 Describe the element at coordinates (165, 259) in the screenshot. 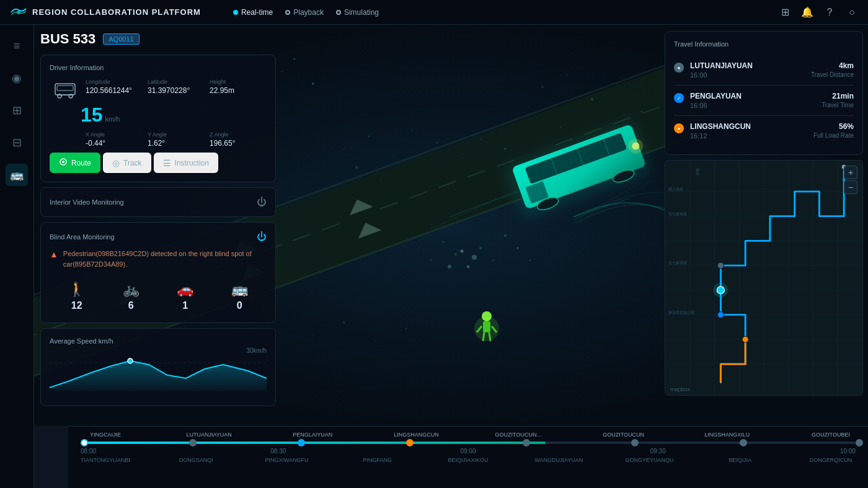

I see `alert-text: Pedestrian(098B21649C2D) detected on the…` at that location.